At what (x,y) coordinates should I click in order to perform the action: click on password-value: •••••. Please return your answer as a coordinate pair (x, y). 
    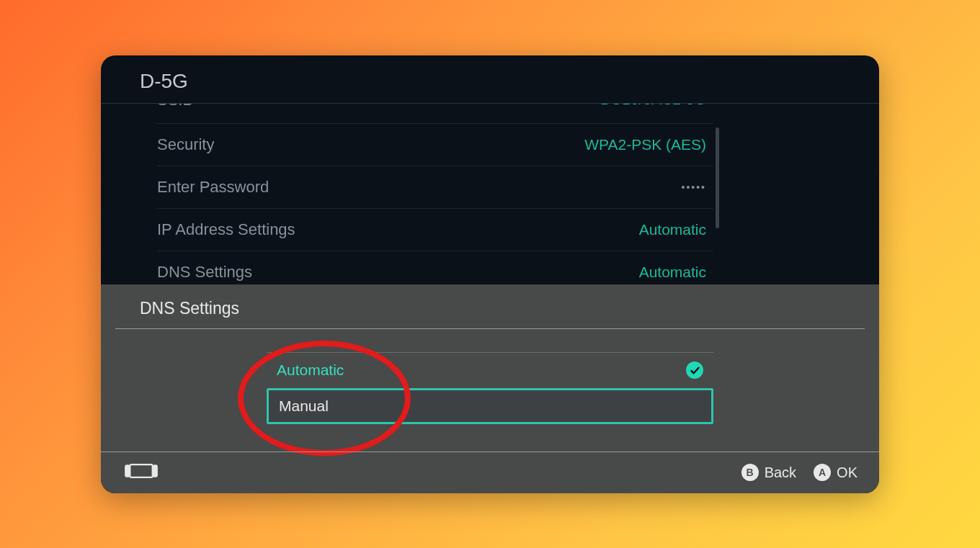
    Looking at the image, I should click on (693, 187).